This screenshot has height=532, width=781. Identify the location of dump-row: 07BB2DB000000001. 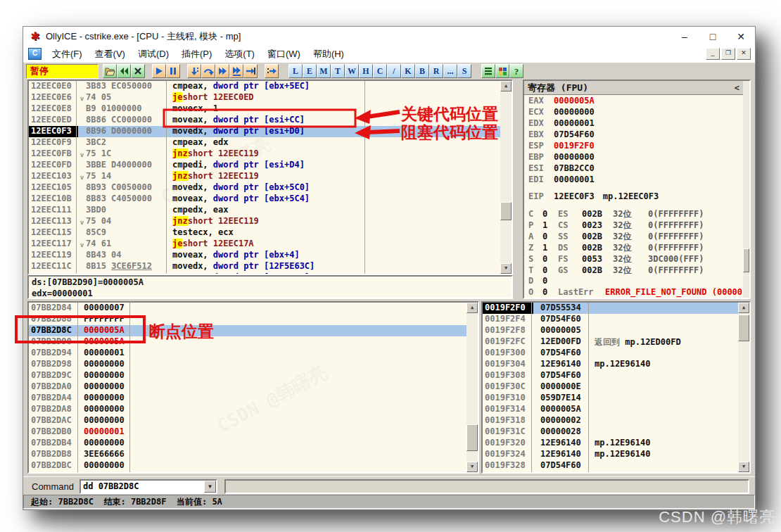
(248, 432).